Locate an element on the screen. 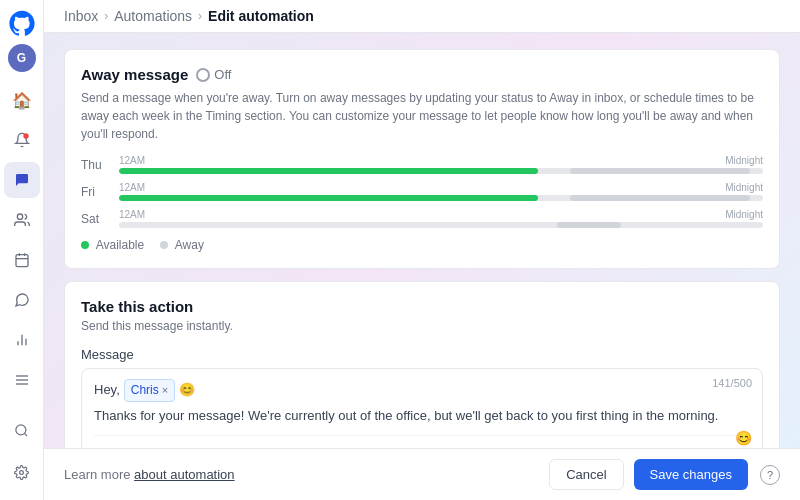 The height and width of the screenshot is (500, 800). footer-buttons: Cancel Save changes is located at coordinates (648, 474).